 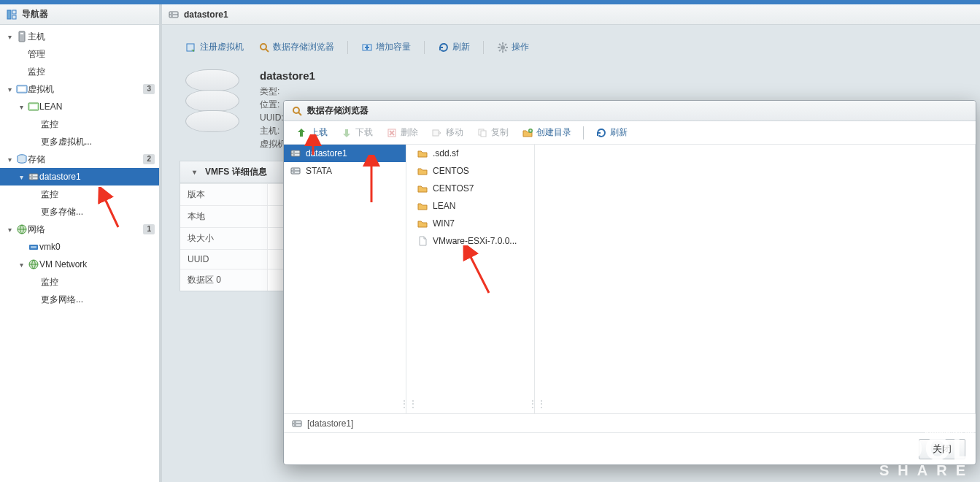 What do you see at coordinates (80, 159) in the screenshot?
I see `nav-storage: ▾ 存储 2` at bounding box center [80, 159].